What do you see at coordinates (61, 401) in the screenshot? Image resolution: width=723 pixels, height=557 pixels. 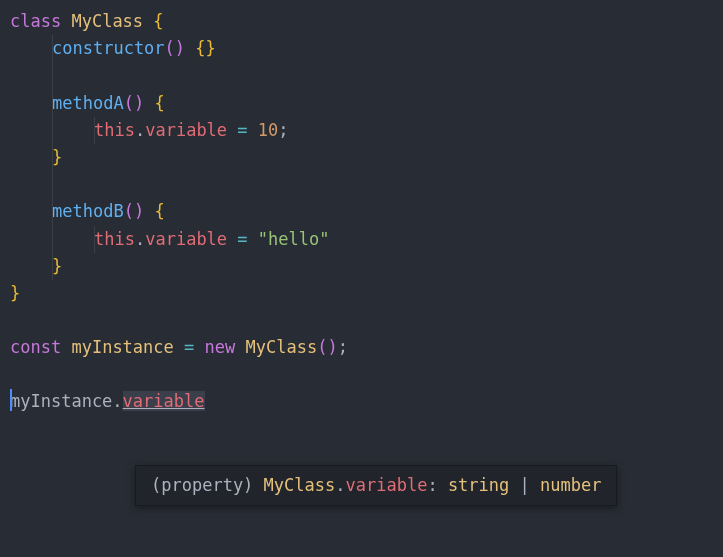 I see `instance-ref: myInstance` at bounding box center [61, 401].